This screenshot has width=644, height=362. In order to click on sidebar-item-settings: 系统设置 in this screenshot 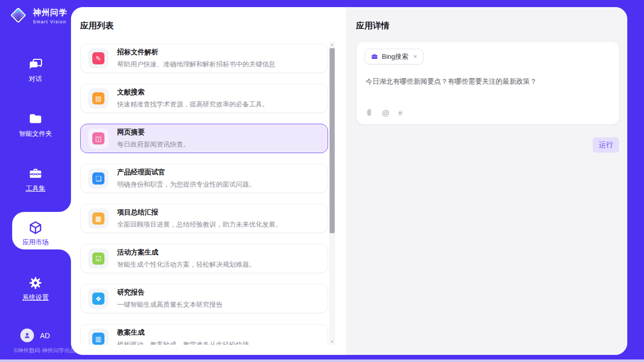, I will do `click(35, 289)`.